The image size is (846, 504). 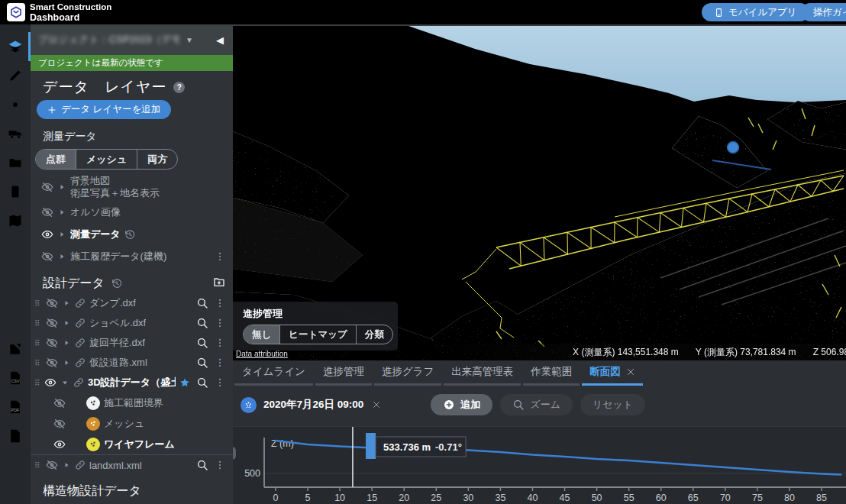 What do you see at coordinates (131, 444) in the screenshot?
I see `layer-row: ワイヤフレーム` at bounding box center [131, 444].